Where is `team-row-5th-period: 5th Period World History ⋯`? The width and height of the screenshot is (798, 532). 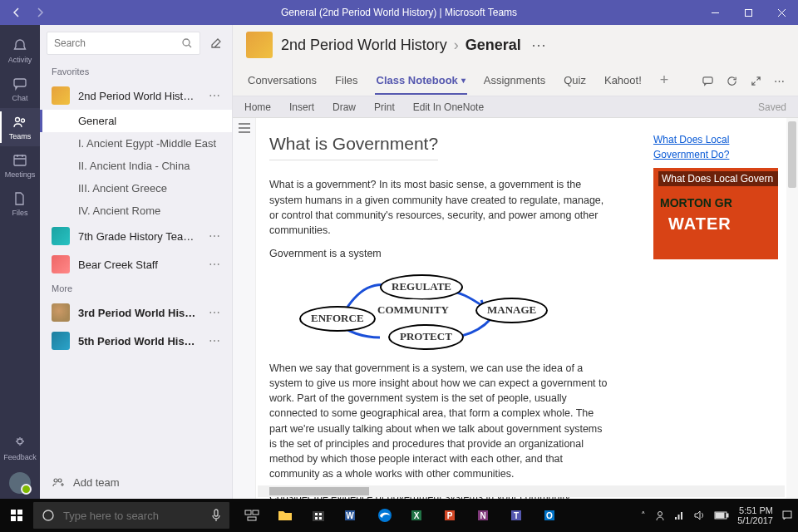 team-row-5th-period: 5th Period World History ⋯ is located at coordinates (136, 341).